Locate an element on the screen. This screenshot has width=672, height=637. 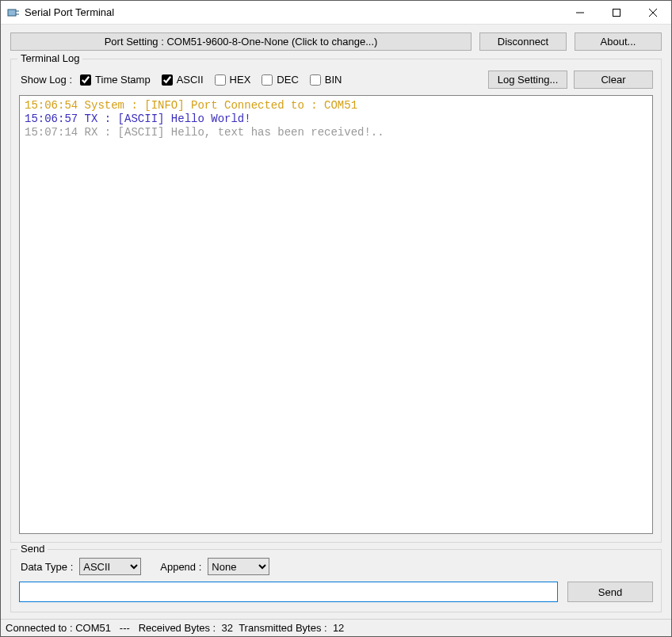
append-label: Append : is located at coordinates (181, 567).